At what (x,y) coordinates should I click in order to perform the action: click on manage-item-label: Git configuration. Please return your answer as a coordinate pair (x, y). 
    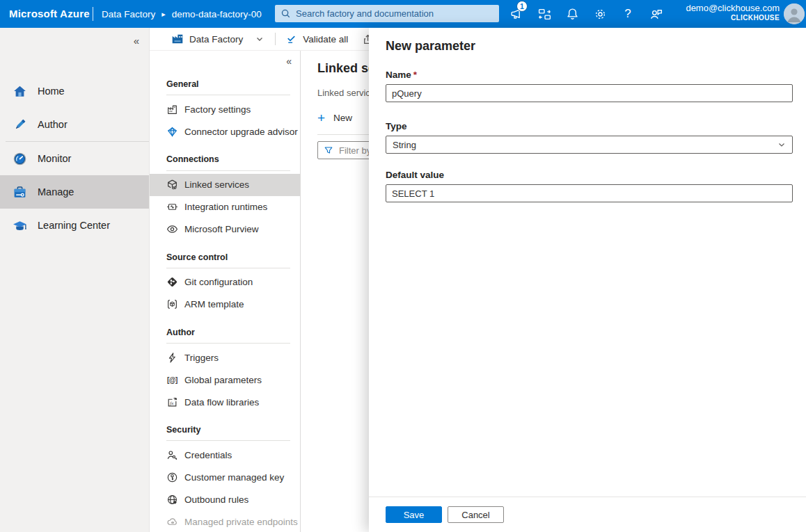
    Looking at the image, I should click on (219, 282).